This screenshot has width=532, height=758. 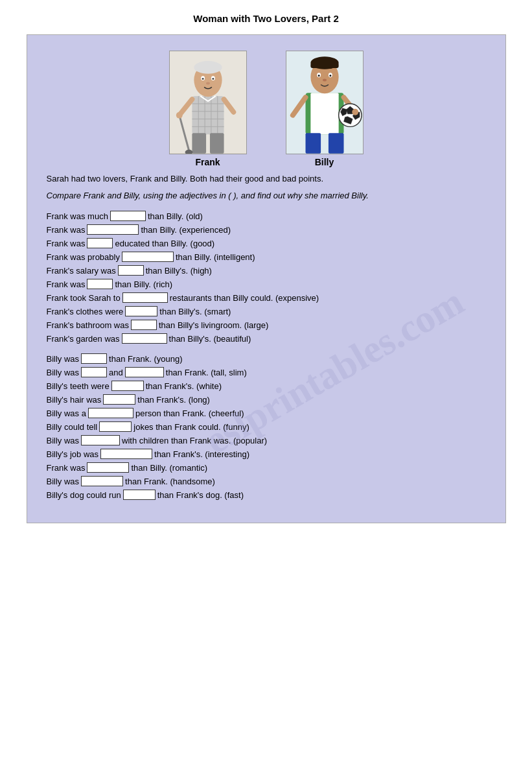 I want to click on sentence-20: Frank was than Billy. (romantic), so click(x=266, y=468).